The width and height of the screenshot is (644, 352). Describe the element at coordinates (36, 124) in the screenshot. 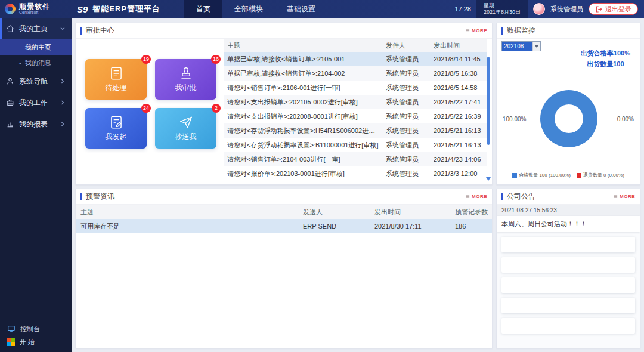

I see `sidebar-item-my-reports: 我的报表` at that location.